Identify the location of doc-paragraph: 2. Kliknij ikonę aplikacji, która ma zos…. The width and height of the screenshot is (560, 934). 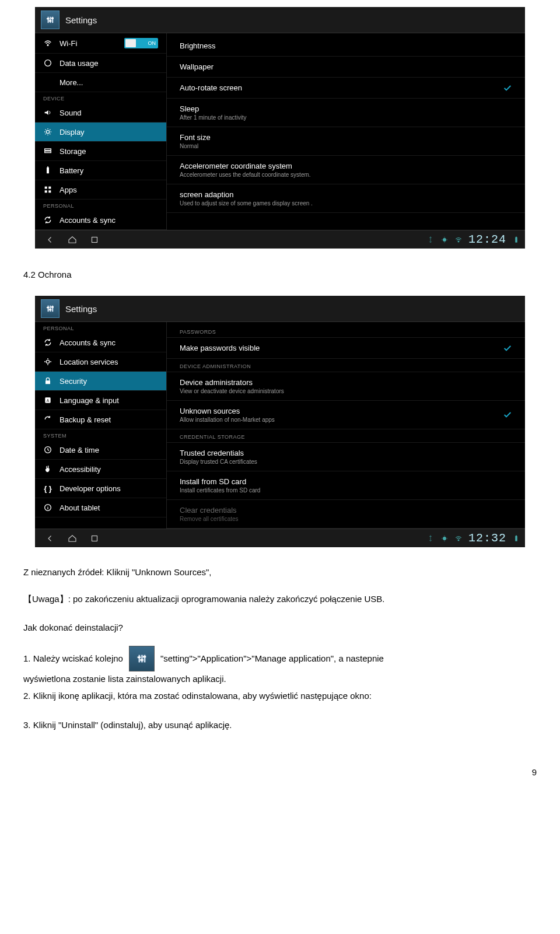
(280, 696).